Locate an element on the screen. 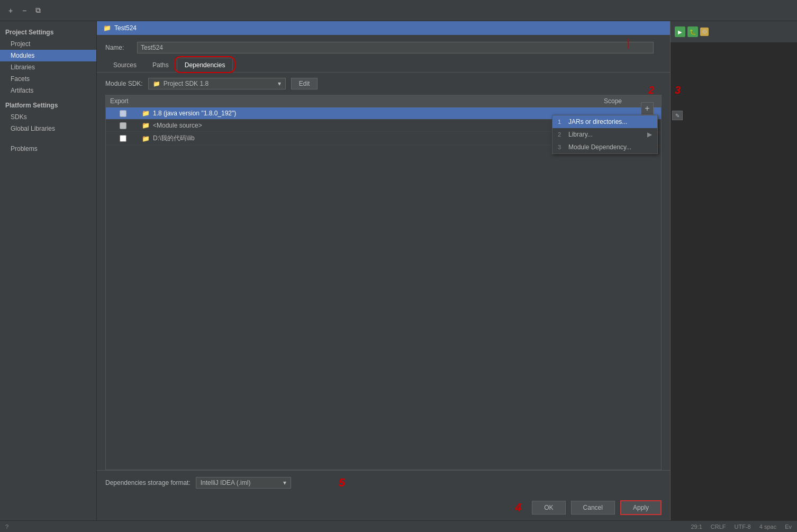 This screenshot has height=532, width=797. run-button: ▶ is located at coordinates (680, 32).